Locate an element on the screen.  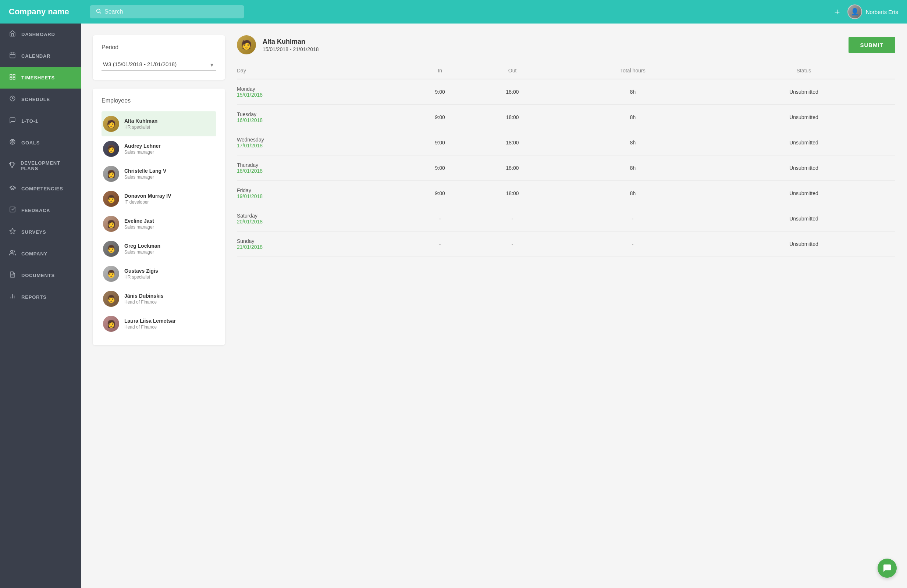
timesheet-day: Tuesday 16/01/2018 is located at coordinates (322, 117).